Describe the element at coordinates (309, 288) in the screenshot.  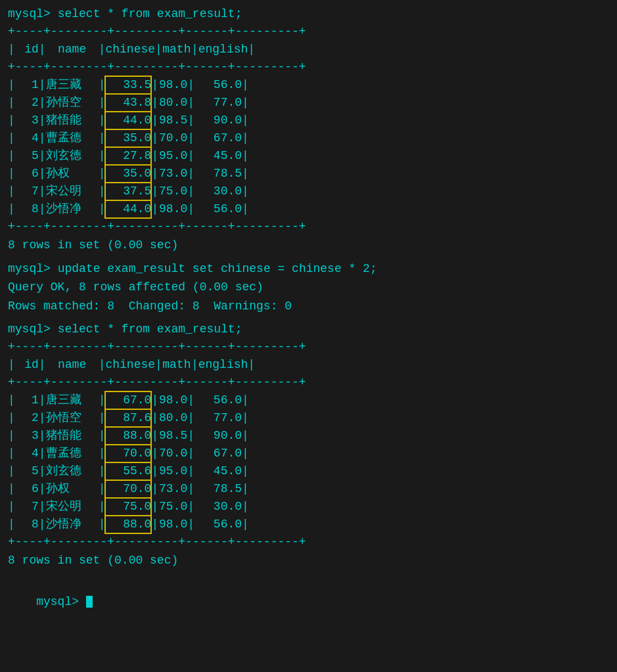
I see `update-response-1: Query OK, 8 rows affected (0.00 sec)` at that location.